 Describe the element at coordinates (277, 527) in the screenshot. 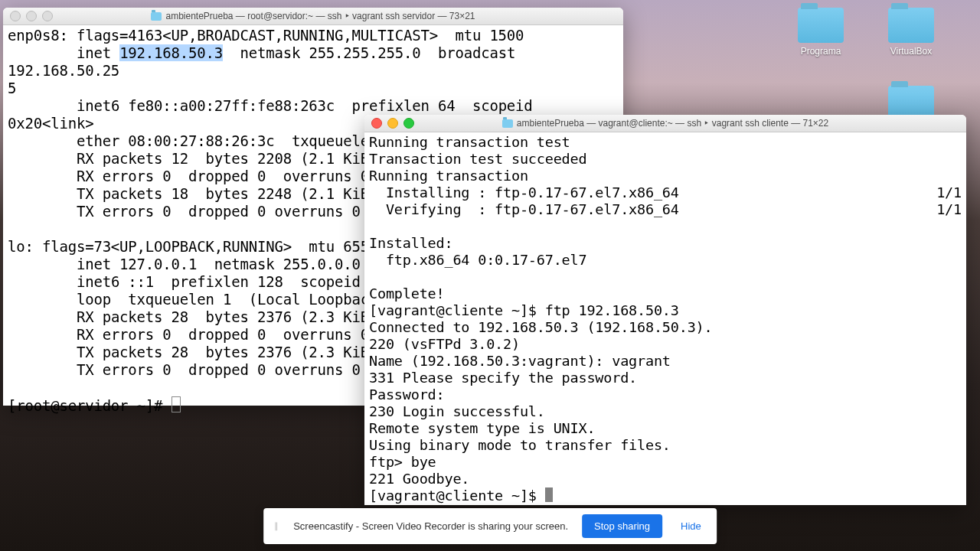

I see `drag-handle-icon: ∥` at that location.